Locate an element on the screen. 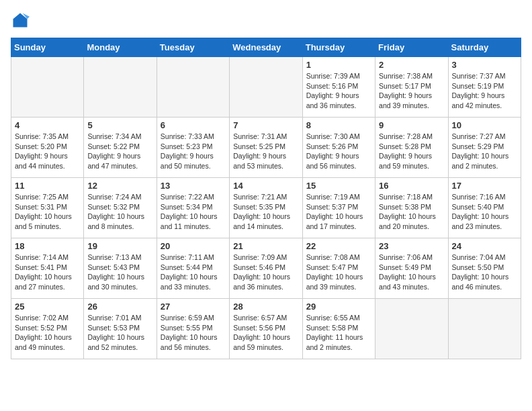 Image resolution: width=532 pixels, height=411 pixels. day-info: Sunrise: 7:06 AM Sunset: 5:49 PM Dayligh… is located at coordinates (411, 273).